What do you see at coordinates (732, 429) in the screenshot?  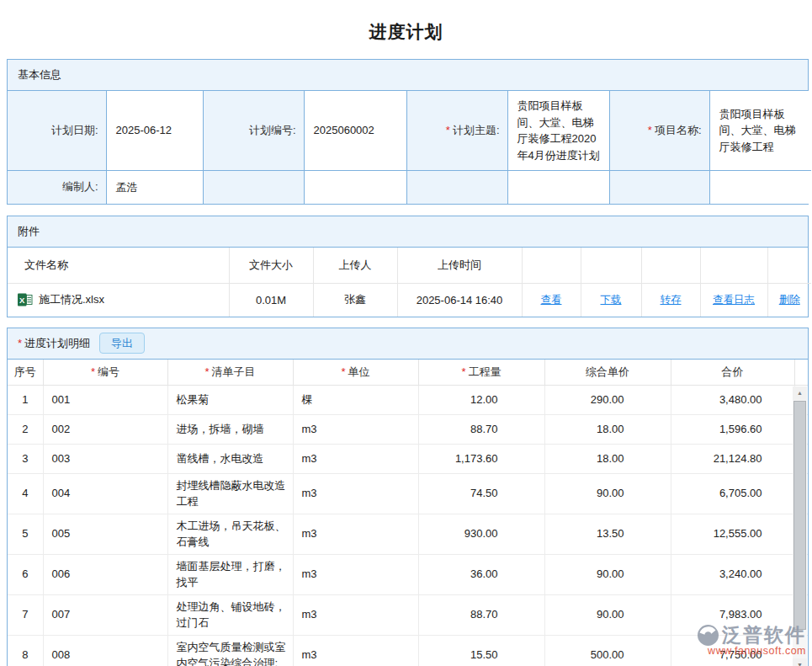 I see `total-cell: 1,596.60` at bounding box center [732, 429].